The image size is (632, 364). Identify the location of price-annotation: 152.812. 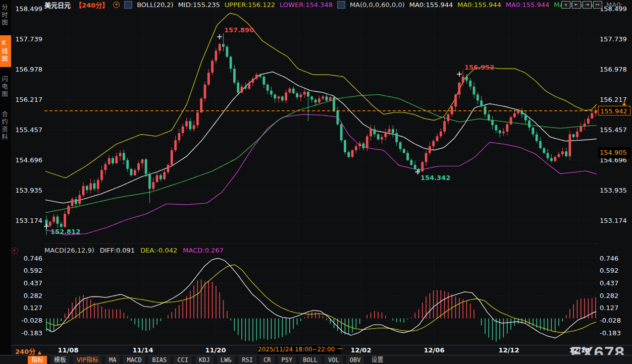
(66, 232).